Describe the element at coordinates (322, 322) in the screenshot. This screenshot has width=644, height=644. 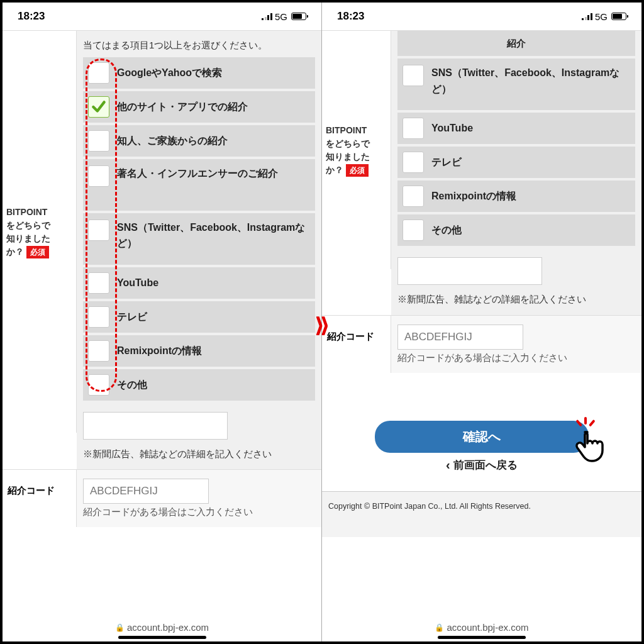
I see `double-chevron-right-icon: »` at that location.